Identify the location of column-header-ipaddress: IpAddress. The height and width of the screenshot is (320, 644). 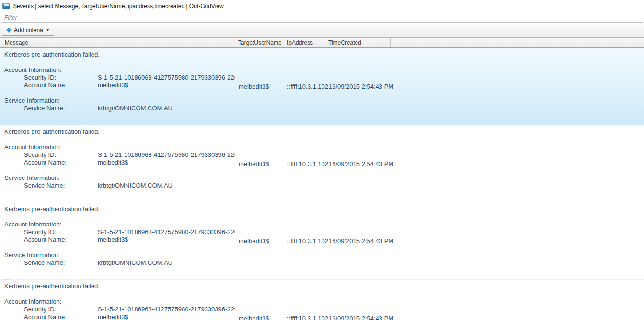
(304, 43).